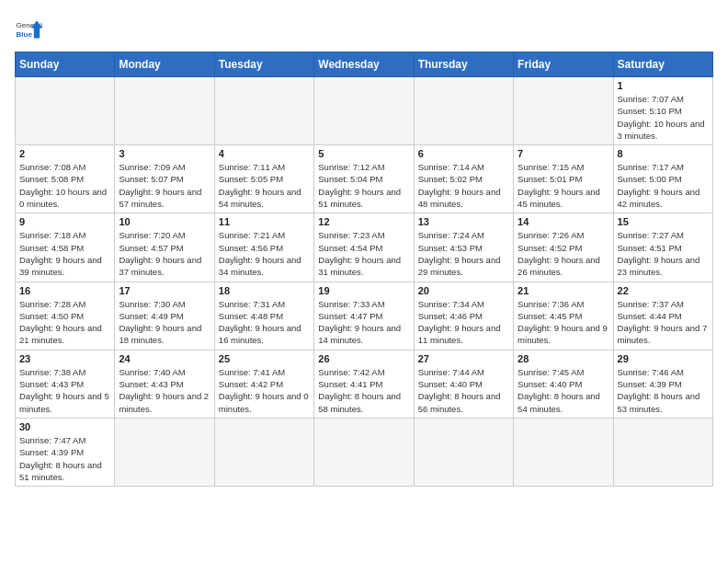  I want to click on day-number: 30, so click(64, 427).